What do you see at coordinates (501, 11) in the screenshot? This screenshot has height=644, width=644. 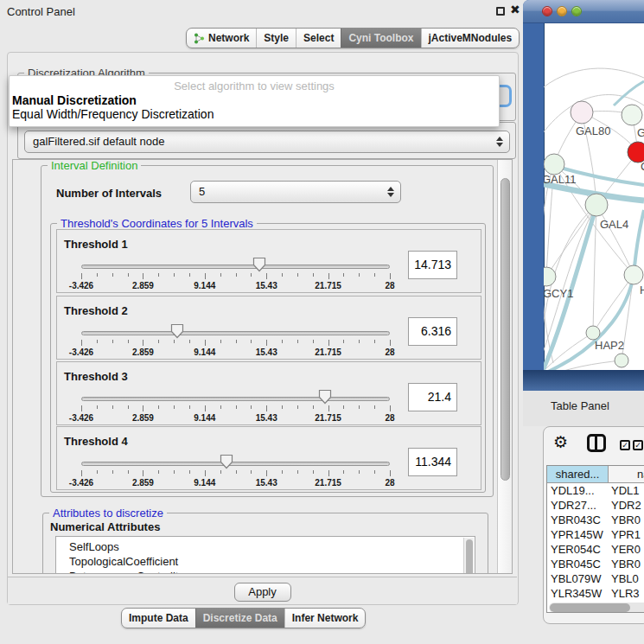 I see `float-window-icon` at bounding box center [501, 11].